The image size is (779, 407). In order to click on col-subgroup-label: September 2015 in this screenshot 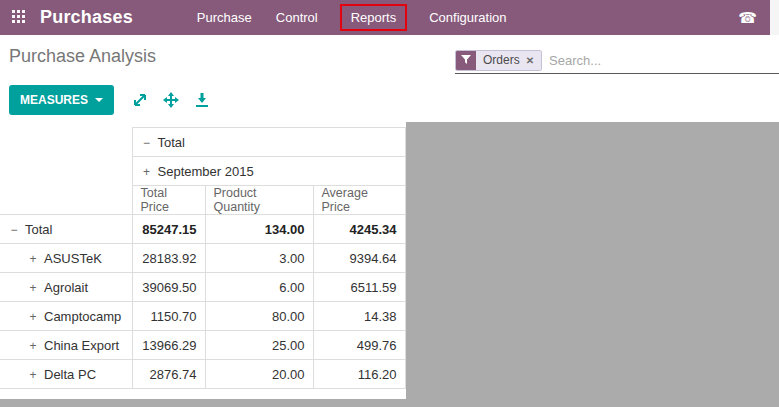, I will do `click(206, 172)`.